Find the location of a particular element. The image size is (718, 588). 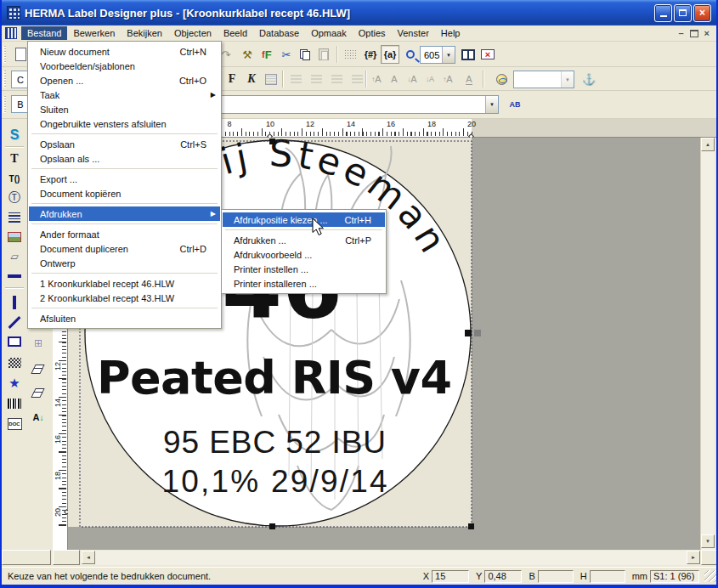

layer-back-tool is located at coordinates (38, 393).